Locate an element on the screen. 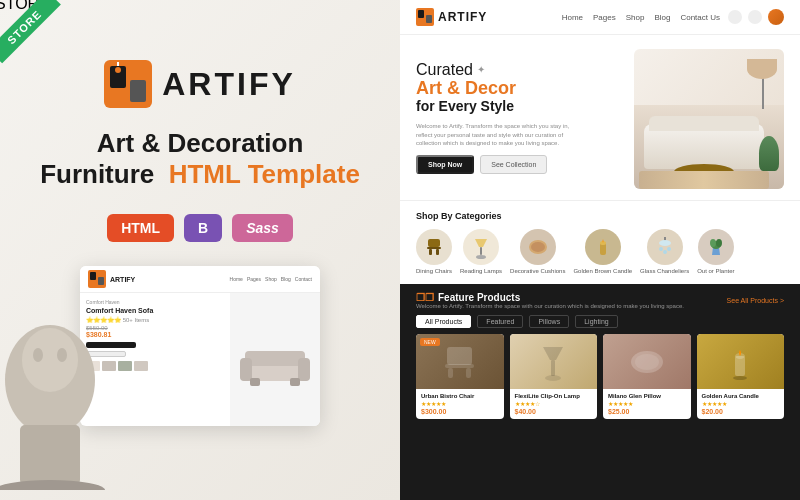 The width and height of the screenshot is (800, 500). tab-lighting: Lighting is located at coordinates (596, 322).